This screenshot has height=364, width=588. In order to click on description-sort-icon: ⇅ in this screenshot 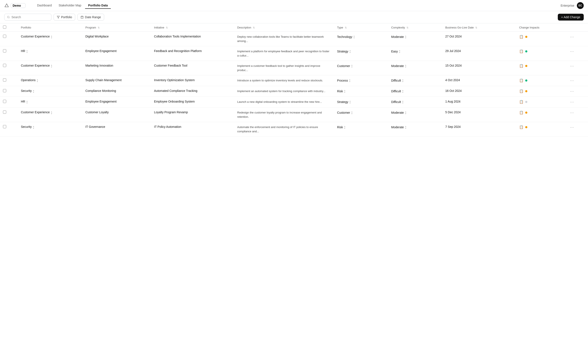, I will do `click(254, 28)`.